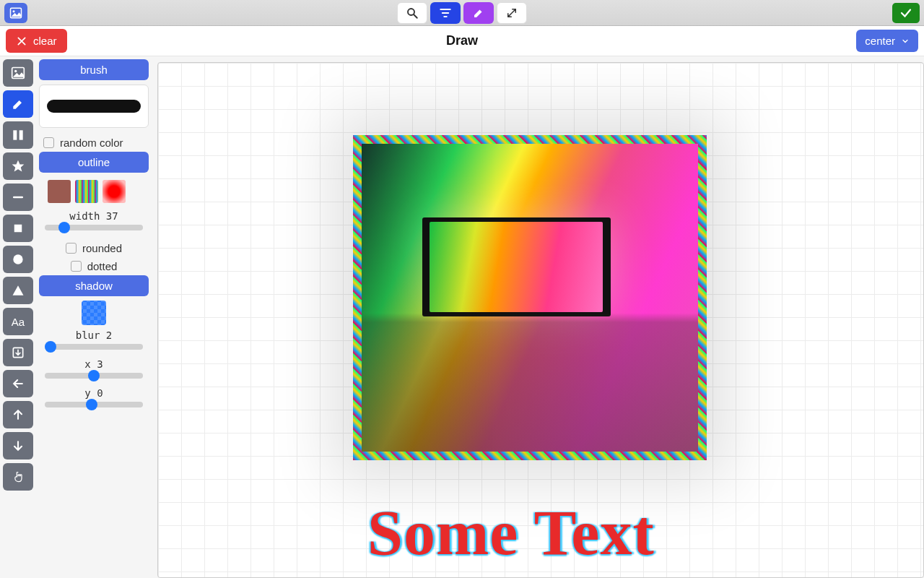 This screenshot has width=924, height=578. I want to click on expand-icon, so click(512, 13).